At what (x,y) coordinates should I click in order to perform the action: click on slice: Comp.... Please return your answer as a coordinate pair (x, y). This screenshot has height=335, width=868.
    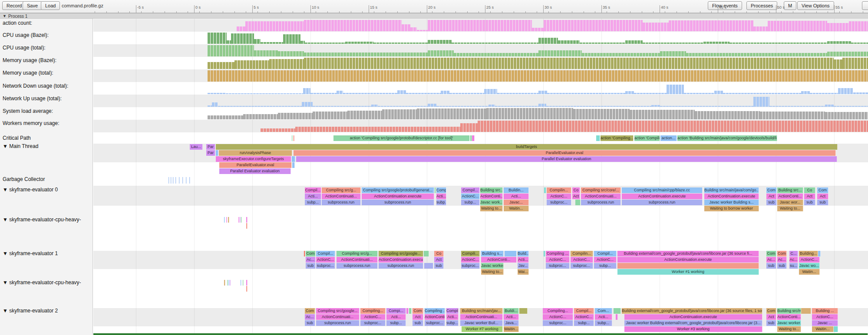
    Looking at the image, I should click on (441, 190).